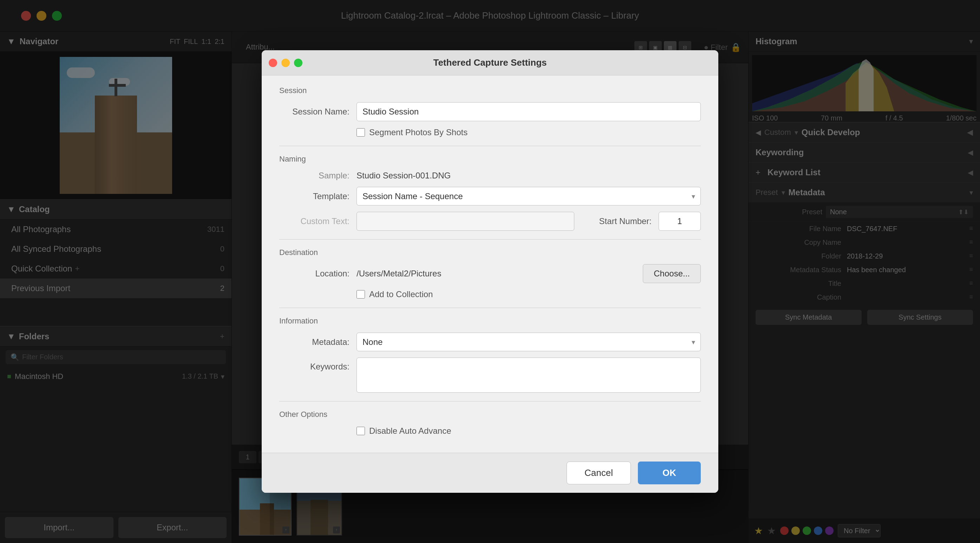 This screenshot has width=980, height=543. What do you see at coordinates (466, 221) in the screenshot?
I see `custom-text-input` at bounding box center [466, 221].